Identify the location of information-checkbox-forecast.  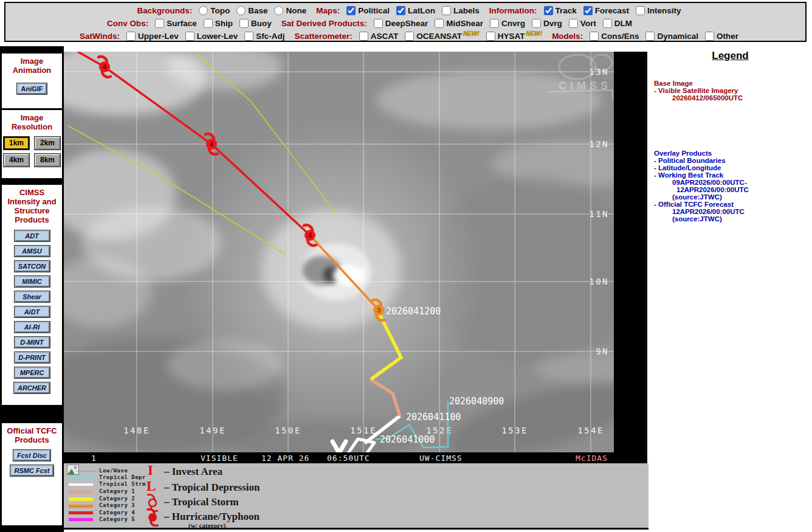
(588, 11).